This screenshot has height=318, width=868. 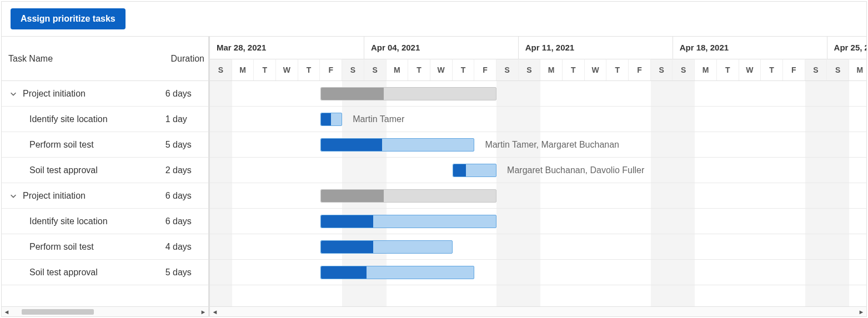 What do you see at coordinates (68, 19) in the screenshot?
I see `assign-prioritize-button: Assign prioritize tasks` at bounding box center [68, 19].